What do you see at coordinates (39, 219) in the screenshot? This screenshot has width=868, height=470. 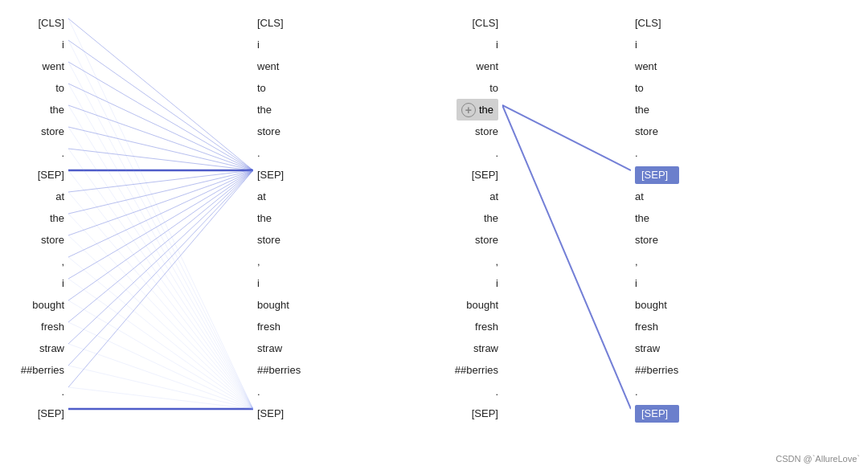 I see `left-source-column: [CLS] i went to the store . [SEP] at the…` at bounding box center [39, 219].